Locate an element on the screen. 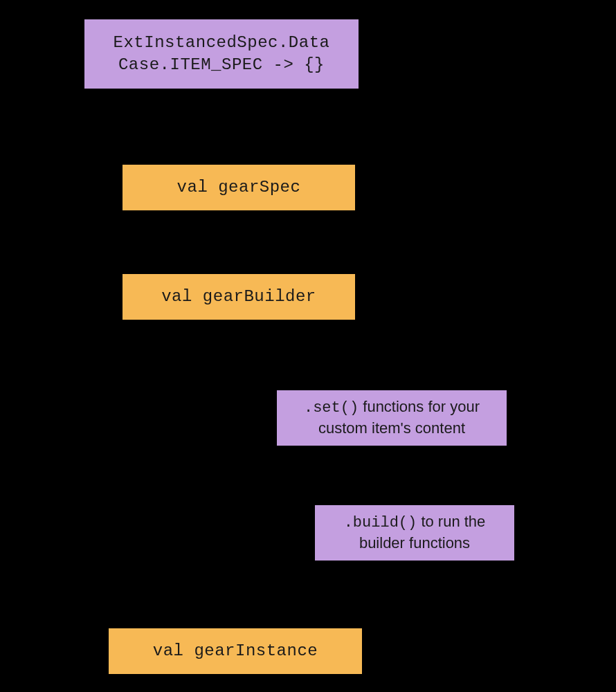 Image resolution: width=616 pixels, height=692 pixels. text-line: .set() functions for your is located at coordinates (392, 408).